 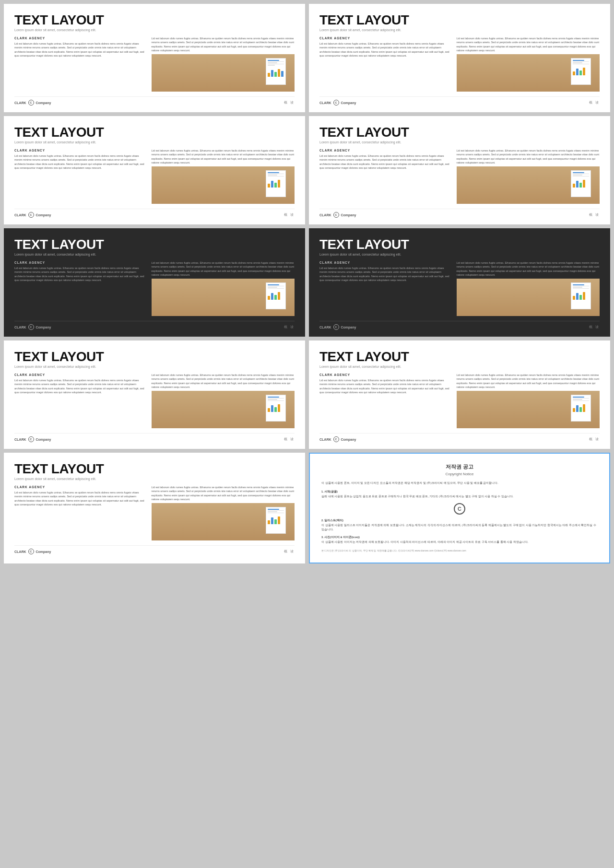 I want to click on copyright-section3-num: 3. 사진(이미지 & 아이콘(icon)), so click(x=460, y=538).